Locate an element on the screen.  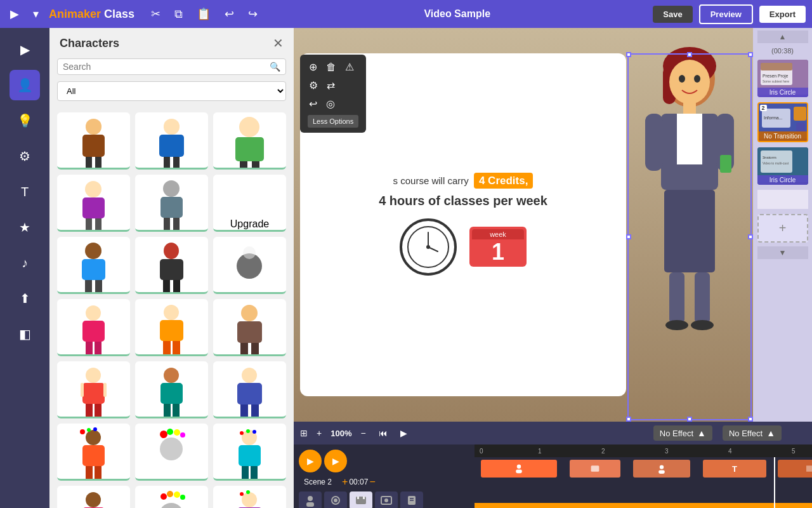
sidebar-item-upload: ⬆ is located at coordinates (25, 298).